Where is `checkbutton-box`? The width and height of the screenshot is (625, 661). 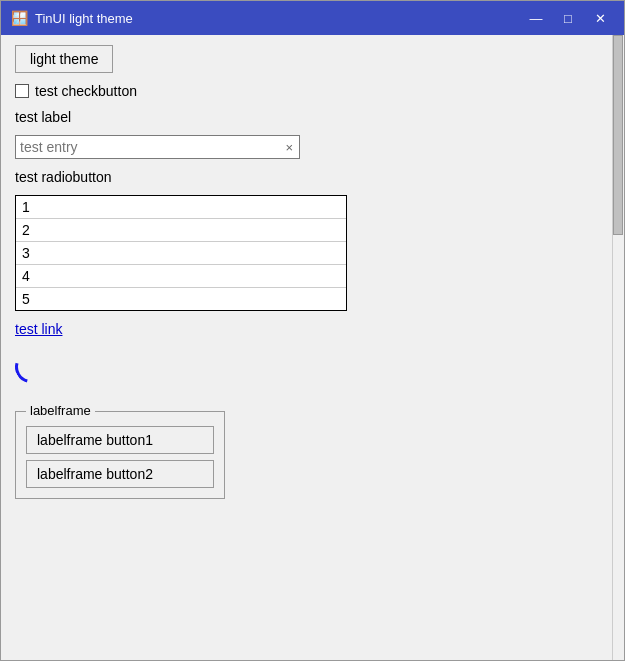 checkbutton-box is located at coordinates (22, 91).